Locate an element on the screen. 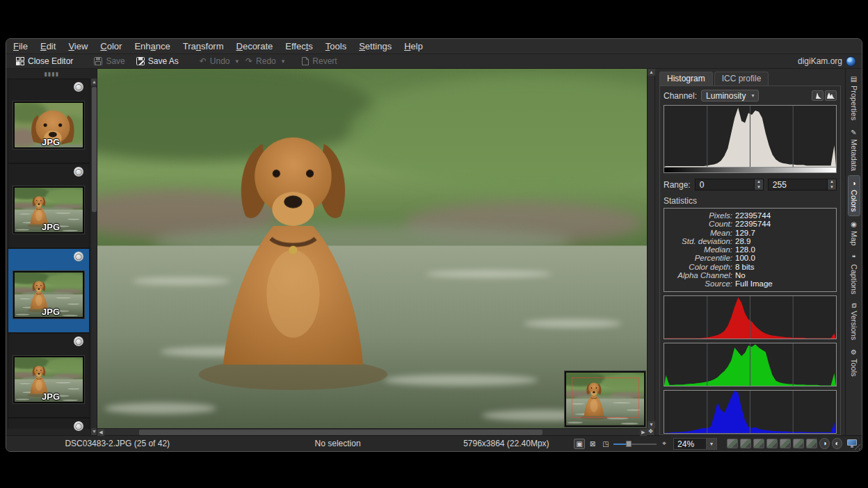 The width and height of the screenshot is (868, 488). sidebar-tab-versions: ⧉Versions is located at coordinates (854, 321).